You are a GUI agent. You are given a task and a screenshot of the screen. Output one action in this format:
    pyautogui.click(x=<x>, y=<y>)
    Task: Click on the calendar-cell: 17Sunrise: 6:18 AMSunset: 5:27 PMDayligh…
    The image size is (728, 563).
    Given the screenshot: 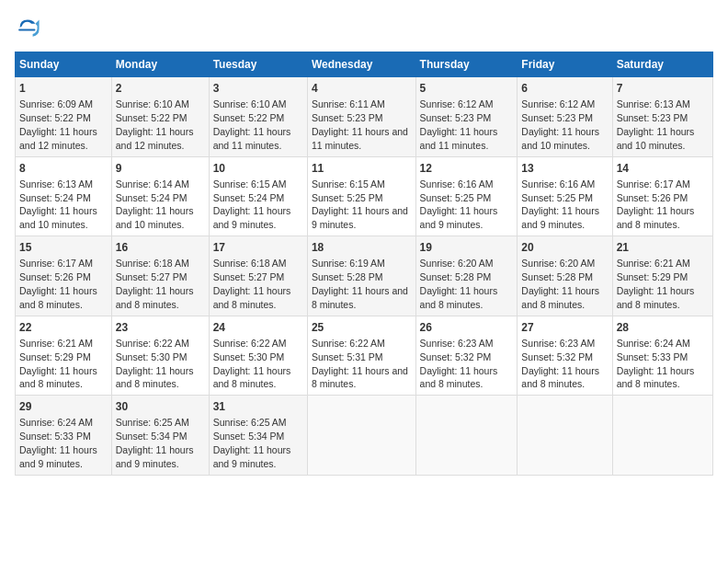 What is the action you would take?
    pyautogui.click(x=257, y=276)
    